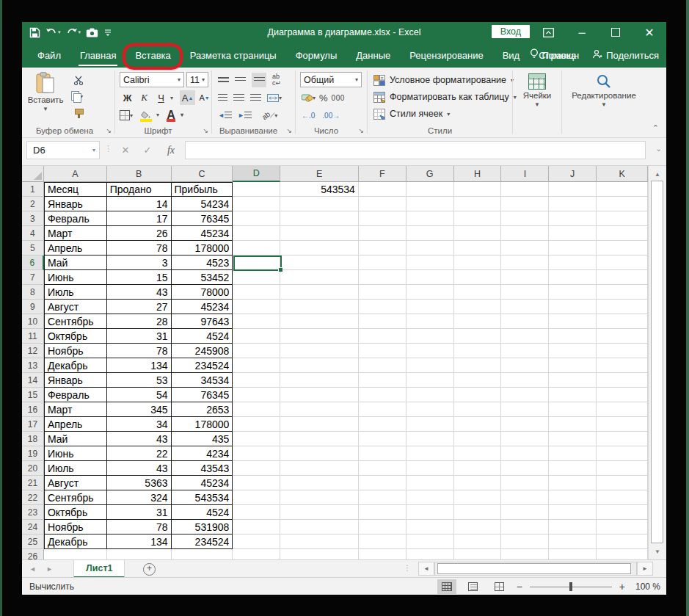 This screenshot has width=689, height=616. What do you see at coordinates (203, 483) in the screenshot?
I see `cell-C21: 45234` at bounding box center [203, 483].